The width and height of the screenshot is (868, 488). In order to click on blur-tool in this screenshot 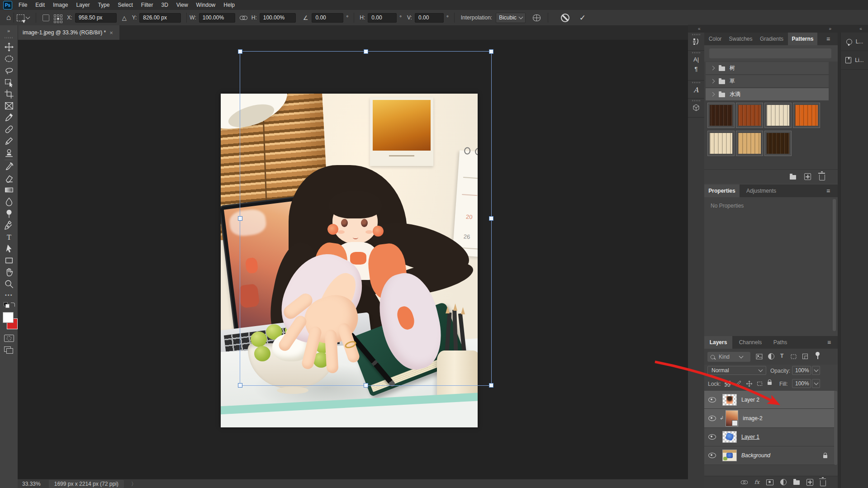, I will do `click(9, 202)`.